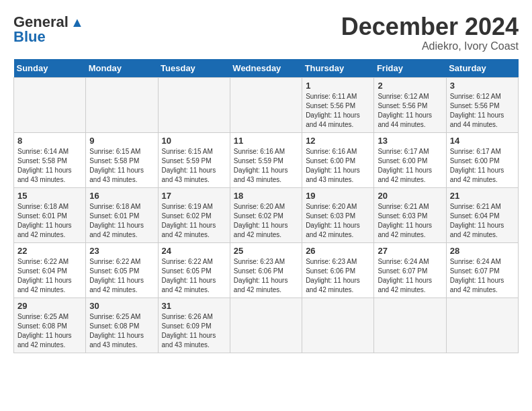 Image resolution: width=532 pixels, height=411 pixels. Describe the element at coordinates (482, 105) in the screenshot. I see `calendar-cell: 3 Sunrise: 6:12 AMSunset: 5:56 PMDayligh…` at that location.